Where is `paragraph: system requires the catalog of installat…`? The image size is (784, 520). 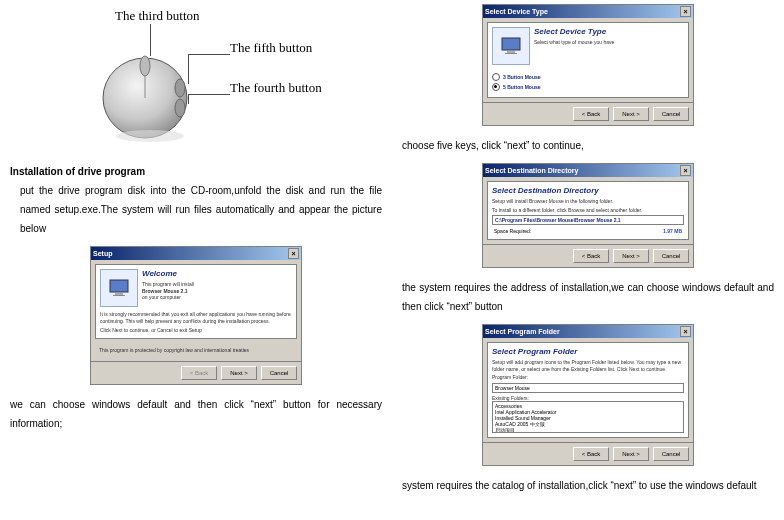 paragraph: system requires the catalog of installat… is located at coordinates (588, 486).